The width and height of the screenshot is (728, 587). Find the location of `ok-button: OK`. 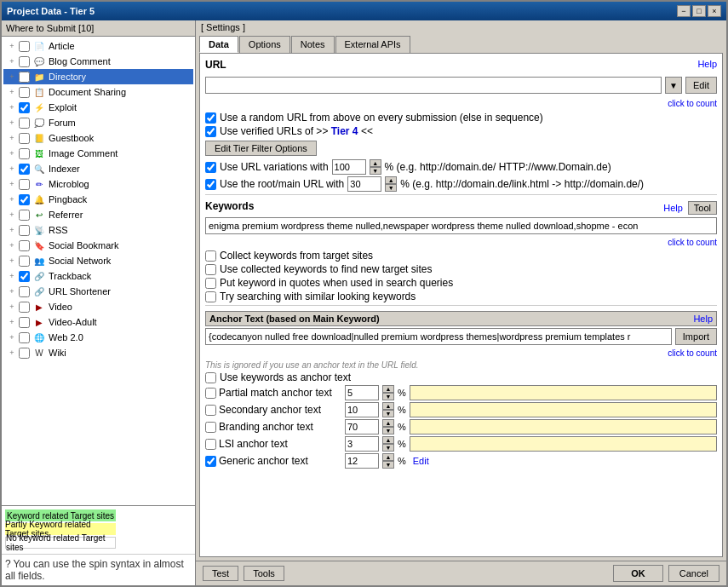

ok-button: OK is located at coordinates (639, 573).